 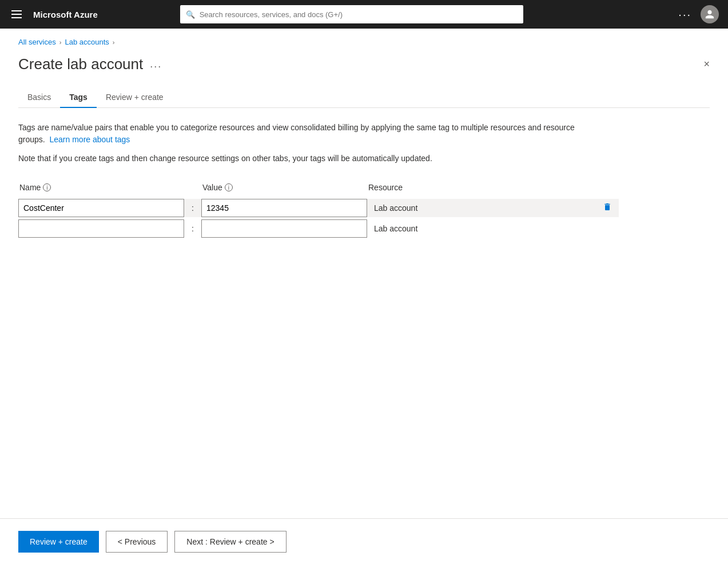 What do you see at coordinates (47, 187) in the screenshot?
I see `name-info-icon: i` at bounding box center [47, 187].